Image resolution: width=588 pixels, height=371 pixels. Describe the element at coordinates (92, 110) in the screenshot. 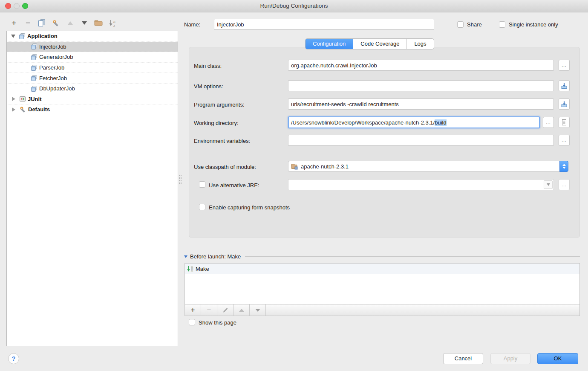

I see `tree-item-defaults: Defaults` at that location.